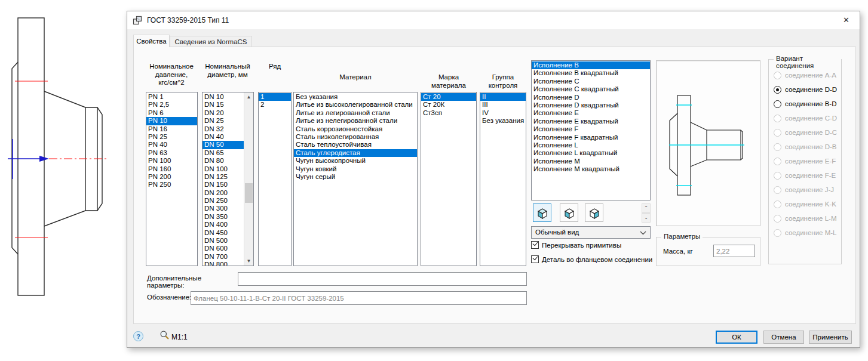  Describe the element at coordinates (734, 251) in the screenshot. I see `mass-field` at that location.